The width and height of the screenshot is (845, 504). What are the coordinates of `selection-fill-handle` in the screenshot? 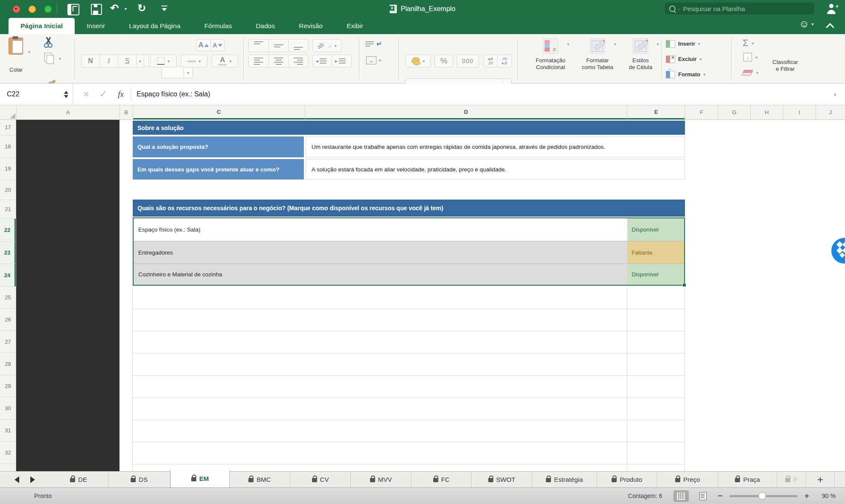 It's located at (685, 285).